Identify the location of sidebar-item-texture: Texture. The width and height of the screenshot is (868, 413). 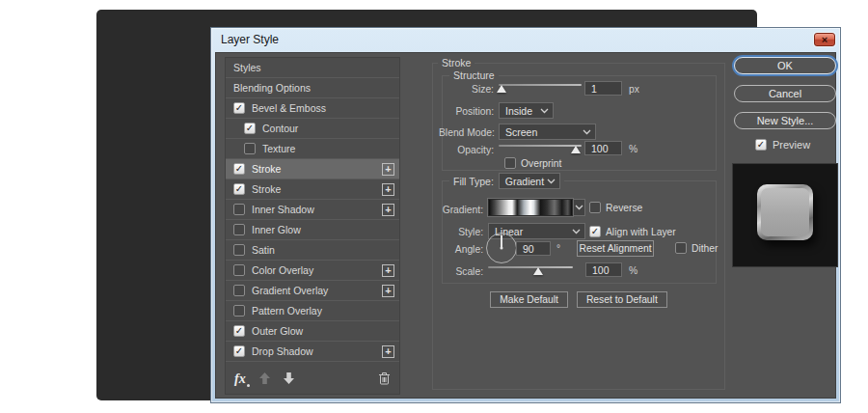
(312, 149).